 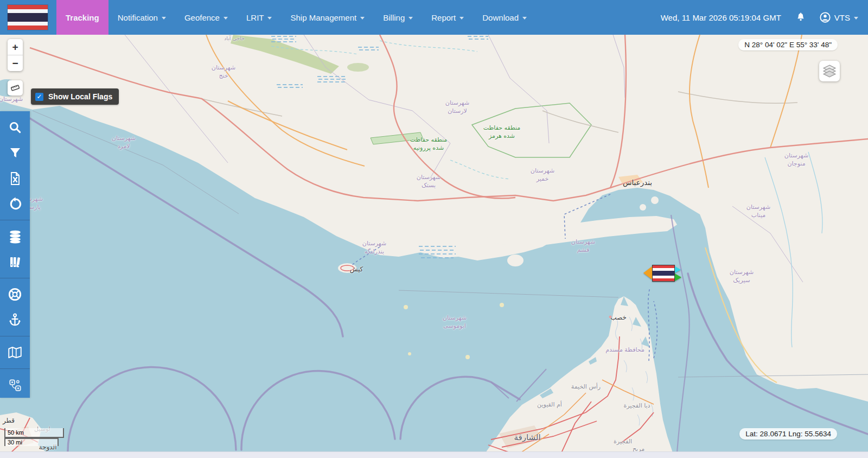 What do you see at coordinates (82, 17) in the screenshot?
I see `nav-item-label: Tracking` at bounding box center [82, 17].